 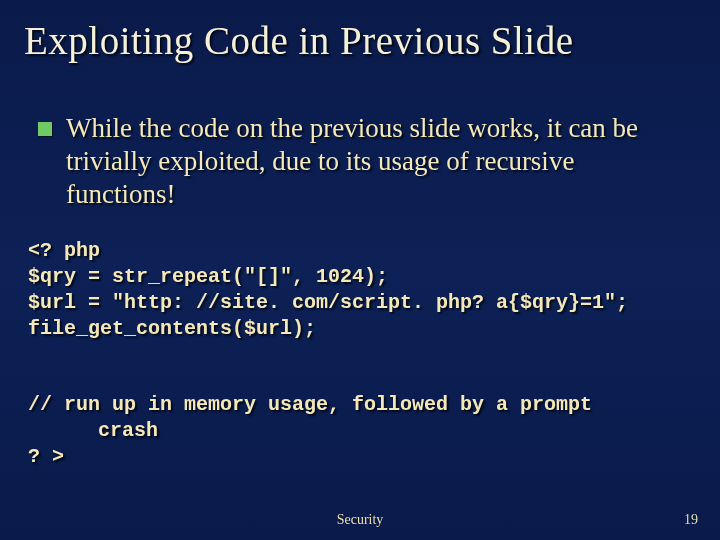 What do you see at coordinates (172, 328) in the screenshot?
I see `code-line: file_get_contents($url);` at bounding box center [172, 328].